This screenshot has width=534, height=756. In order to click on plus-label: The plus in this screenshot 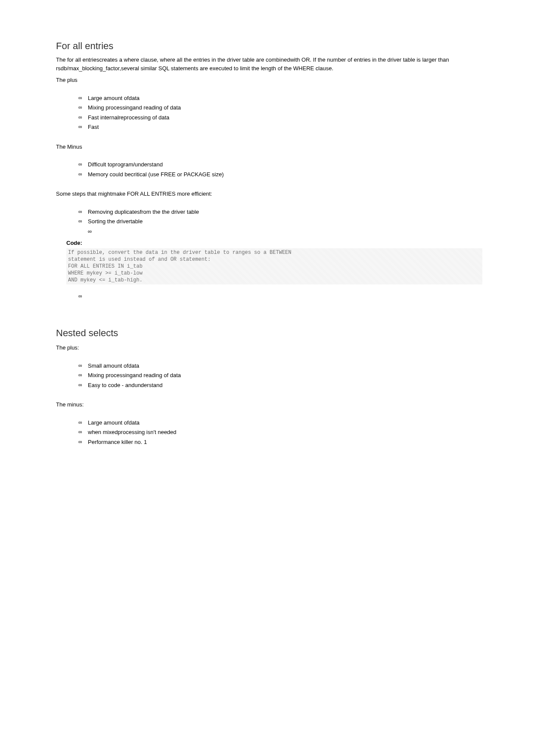, I will do `click(269, 80)`.